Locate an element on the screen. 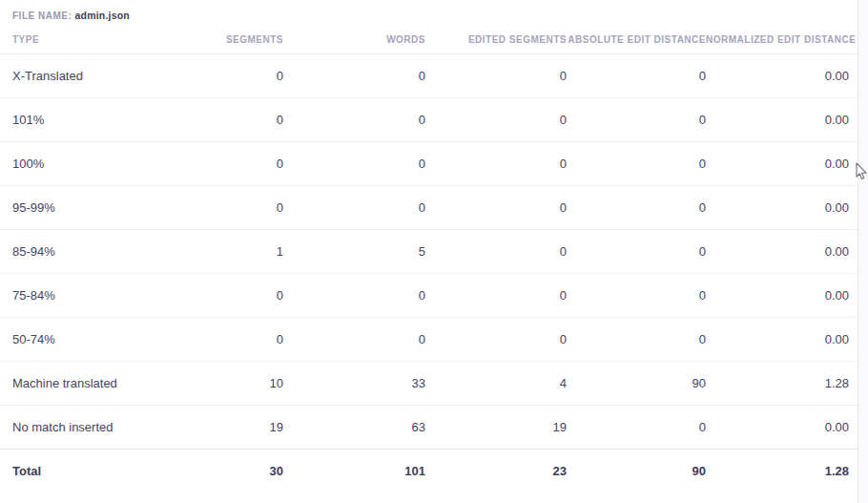  table-row: 100%00000.00 is located at coordinates (429, 163).